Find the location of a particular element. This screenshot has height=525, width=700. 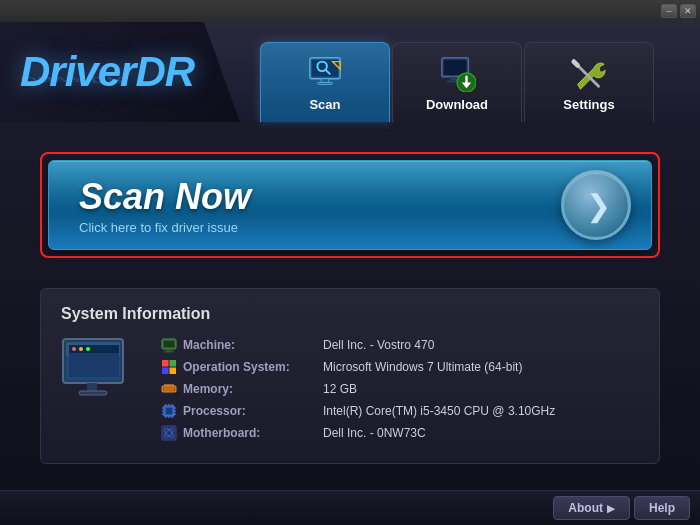

about-button: About ▶ is located at coordinates (592, 508).